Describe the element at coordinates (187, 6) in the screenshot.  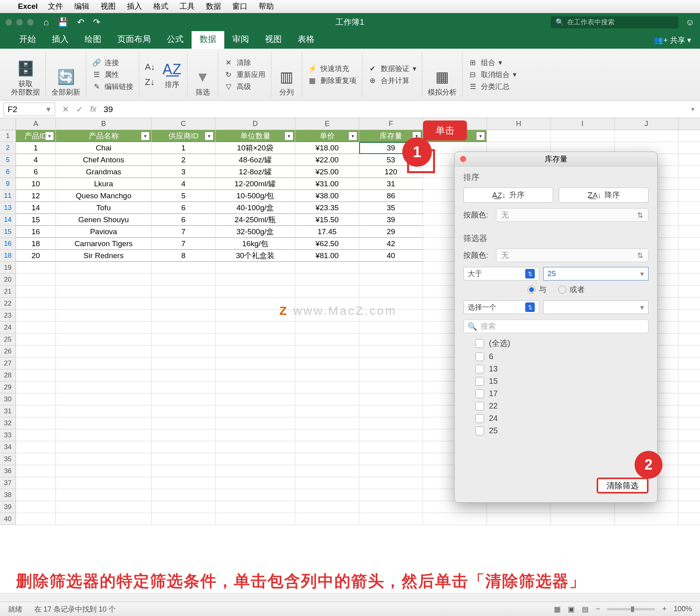
I see `menu-tools: 工具` at that location.